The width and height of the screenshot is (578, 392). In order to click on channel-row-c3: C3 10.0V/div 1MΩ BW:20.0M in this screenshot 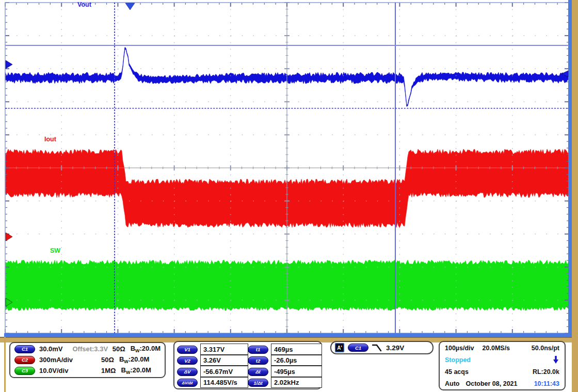, I will do `click(88, 370)`.